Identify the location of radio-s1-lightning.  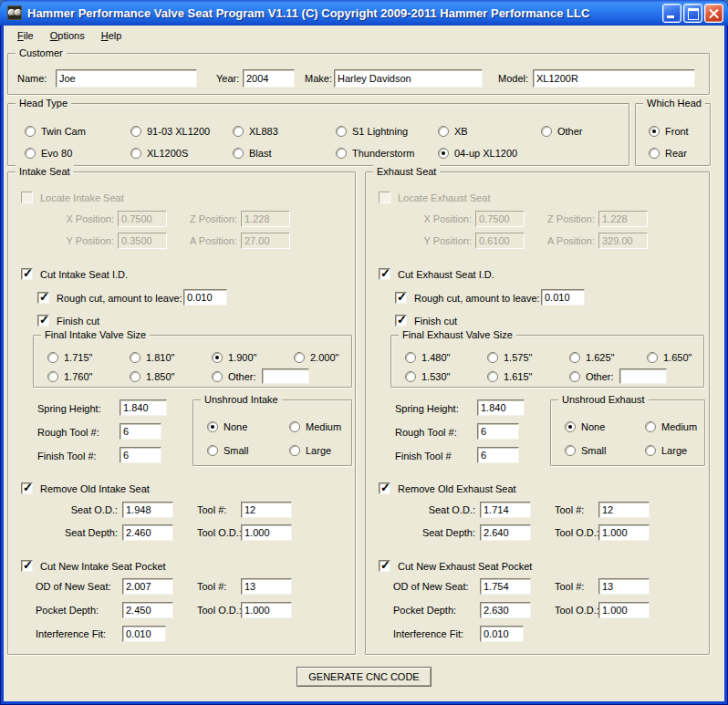
(341, 131).